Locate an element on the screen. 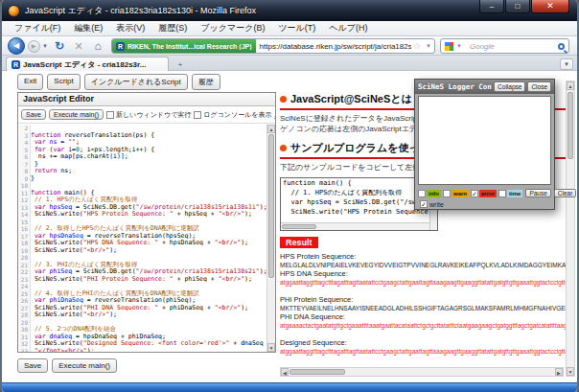 The height and width of the screenshot is (392, 579). site-identity-badge: R RIKEN, The Institut...ical Research (J… is located at coordinates (184, 46).